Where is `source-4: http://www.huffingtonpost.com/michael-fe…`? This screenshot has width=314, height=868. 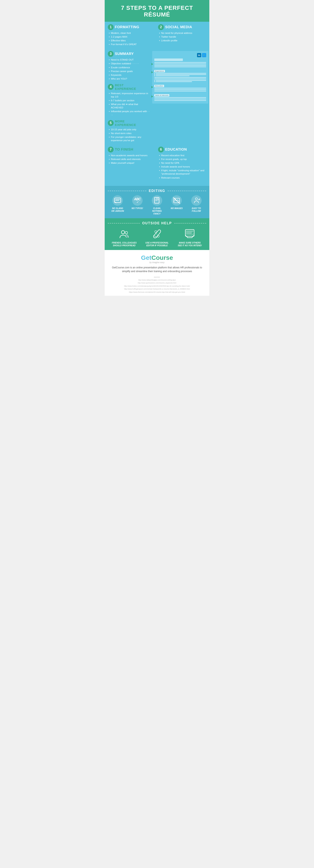
source-4: http://www.huffingtonpost.com/michael-fe… is located at coordinates (157, 289).